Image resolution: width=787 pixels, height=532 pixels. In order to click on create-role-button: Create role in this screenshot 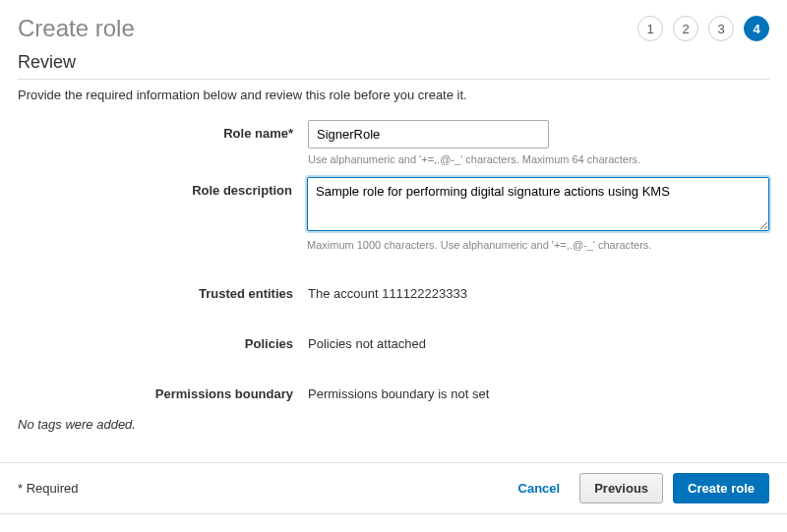, I will do `click(721, 488)`.